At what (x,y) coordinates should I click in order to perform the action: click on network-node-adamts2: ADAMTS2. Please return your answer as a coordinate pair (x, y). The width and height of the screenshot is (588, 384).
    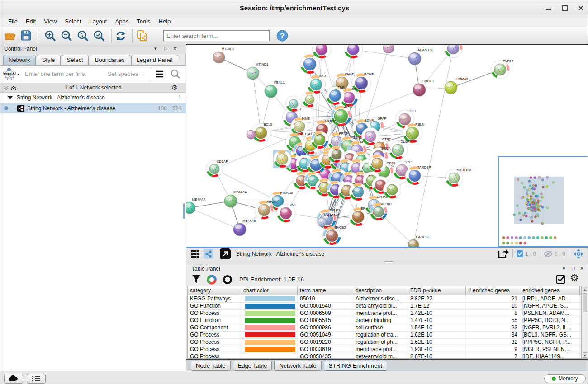
    Looking at the image, I should click on (421, 56).